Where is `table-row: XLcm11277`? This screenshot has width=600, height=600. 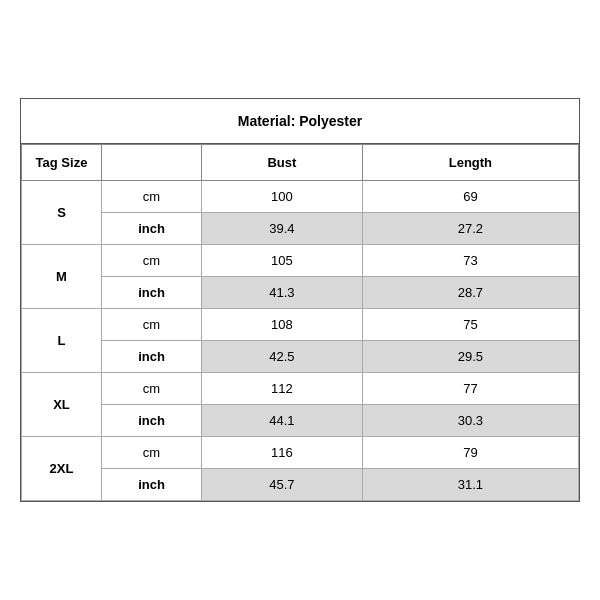
table-row: XLcm11277 is located at coordinates (300, 389).